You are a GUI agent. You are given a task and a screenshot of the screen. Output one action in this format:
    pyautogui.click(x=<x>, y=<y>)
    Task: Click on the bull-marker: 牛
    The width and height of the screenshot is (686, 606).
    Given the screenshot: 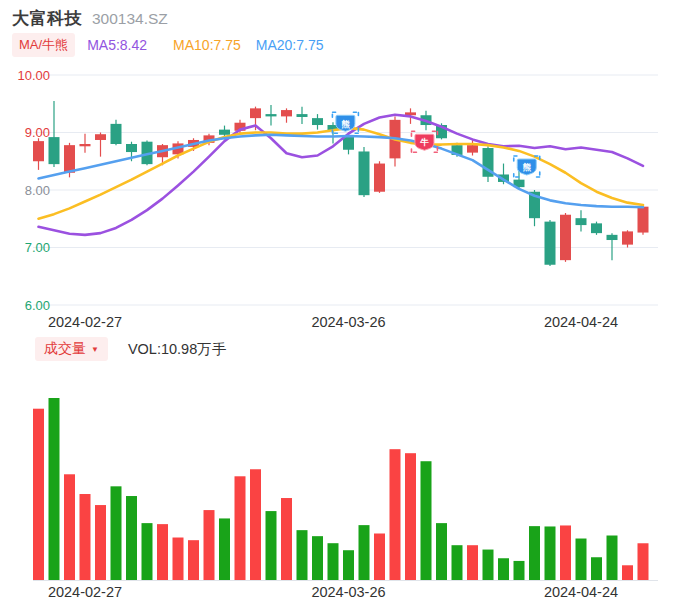 What is the action you would take?
    pyautogui.click(x=424, y=142)
    